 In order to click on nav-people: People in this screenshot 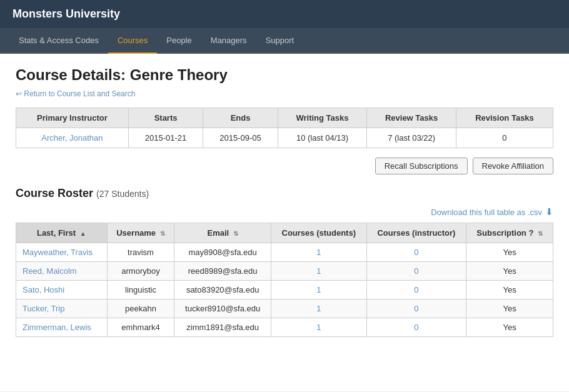, I will do `click(179, 40)`.